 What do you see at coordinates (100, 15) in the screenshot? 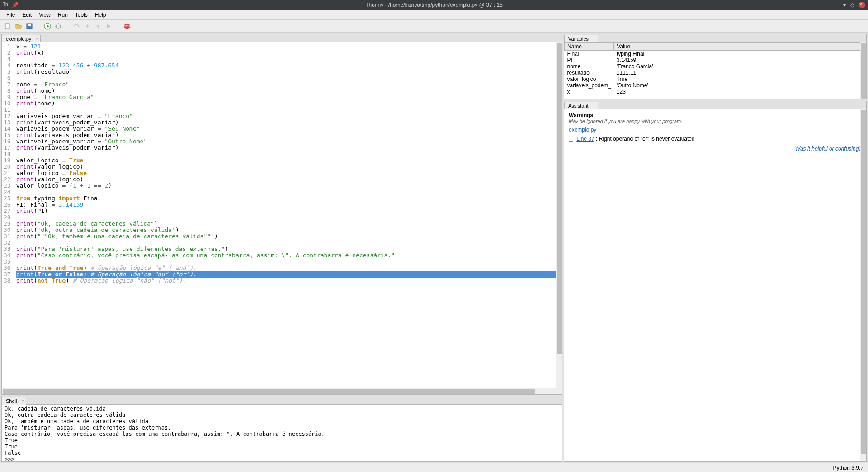
I see `menu-help: Help` at bounding box center [100, 15].